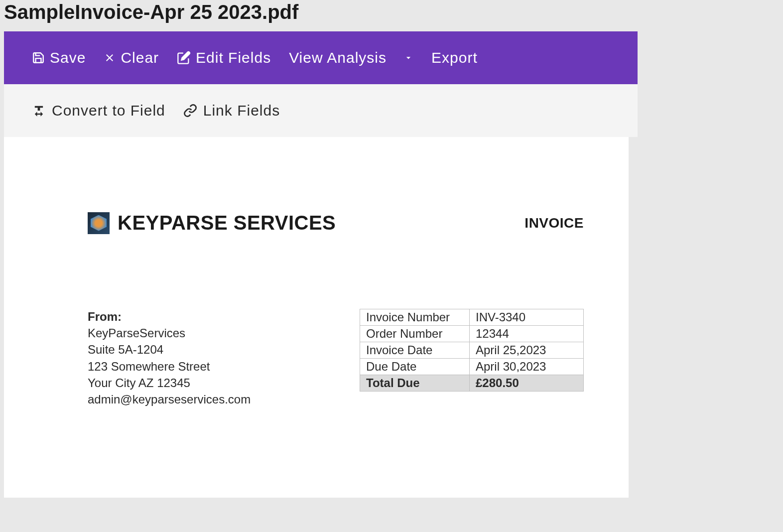  What do you see at coordinates (316, 223) in the screenshot?
I see `document-header: KEYPARSE SERVICES INVOICE` at bounding box center [316, 223].